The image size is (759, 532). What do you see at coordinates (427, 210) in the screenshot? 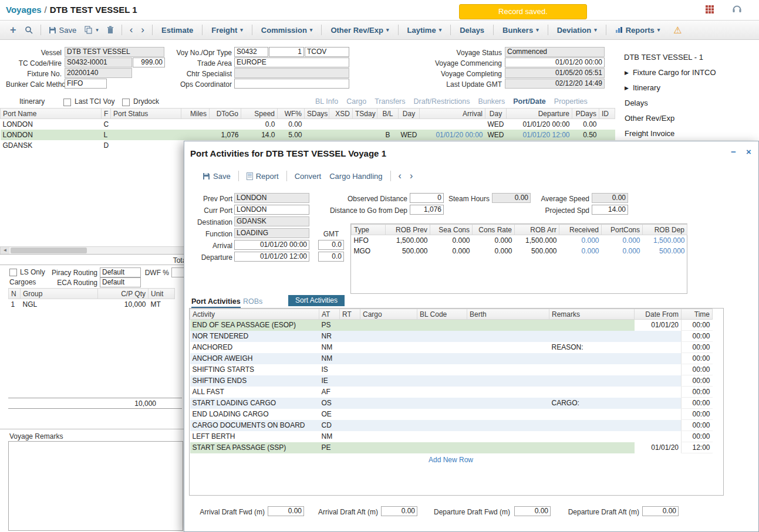
I see `distance-to-go-field: 1,076` at bounding box center [427, 210].